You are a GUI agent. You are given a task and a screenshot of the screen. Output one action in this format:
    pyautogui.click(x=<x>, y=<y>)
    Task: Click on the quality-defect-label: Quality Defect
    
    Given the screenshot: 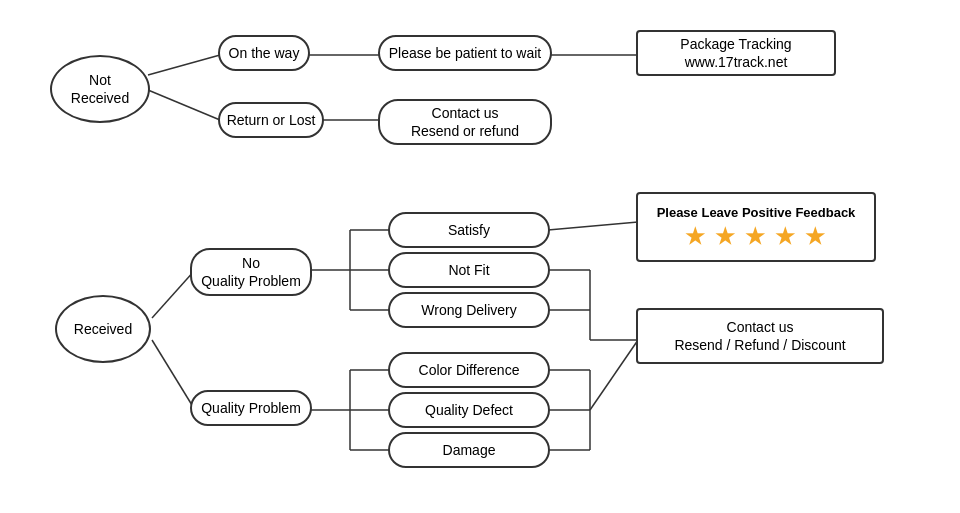 What is the action you would take?
    pyautogui.click(x=469, y=410)
    